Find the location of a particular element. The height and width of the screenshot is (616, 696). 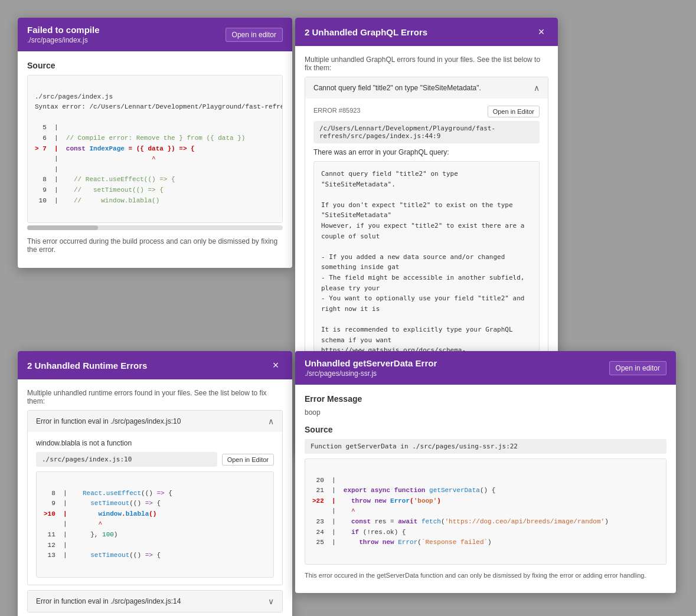

runtime-accordion-1-header: Error in function eval in ./src/pages/in… is located at coordinates (155, 421).